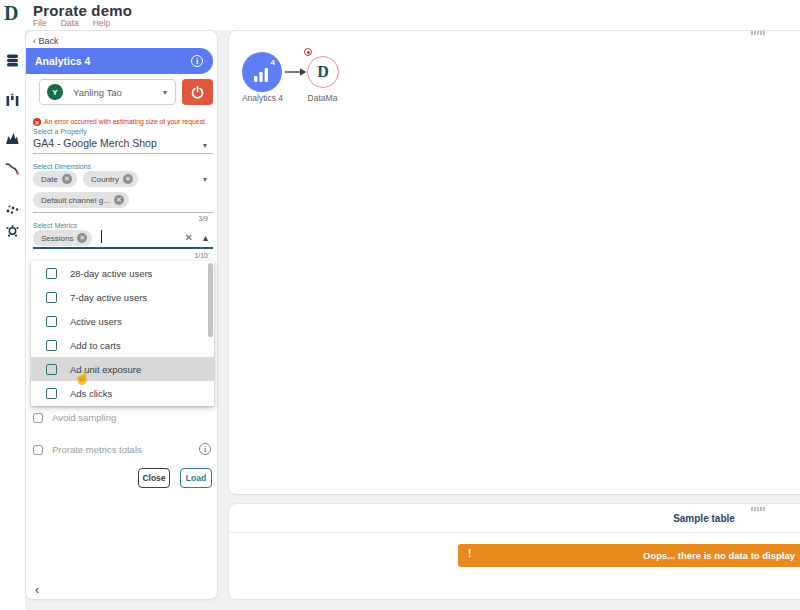 The image size is (800, 610). I want to click on metric-option-highlighted: Ad unit exposure, so click(122, 369).